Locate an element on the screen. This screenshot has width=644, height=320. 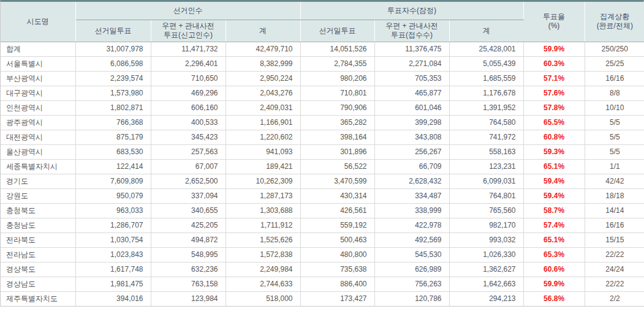
status-cell: 8/8 is located at coordinates (614, 93).